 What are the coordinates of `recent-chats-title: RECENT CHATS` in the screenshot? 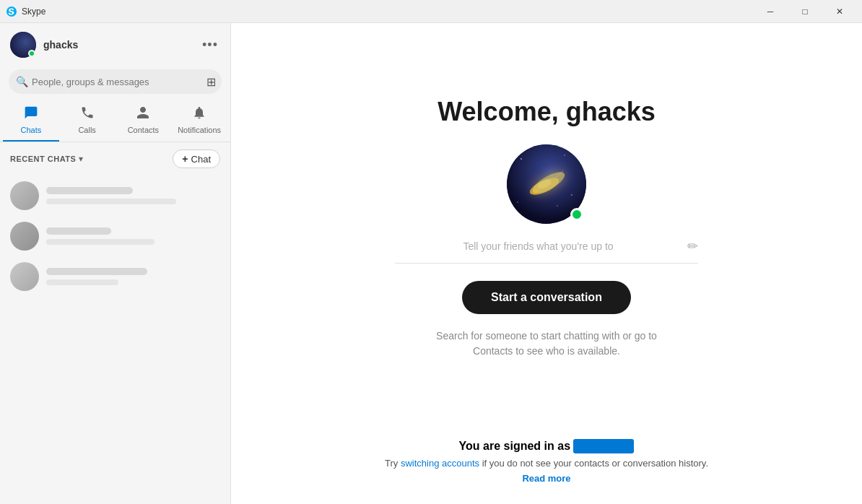 It's located at (43, 159).